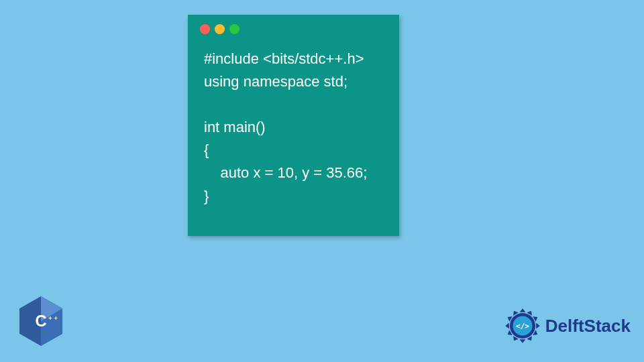 The width and height of the screenshot is (644, 362). Describe the element at coordinates (205, 29) in the screenshot. I see `close-icon` at that location.